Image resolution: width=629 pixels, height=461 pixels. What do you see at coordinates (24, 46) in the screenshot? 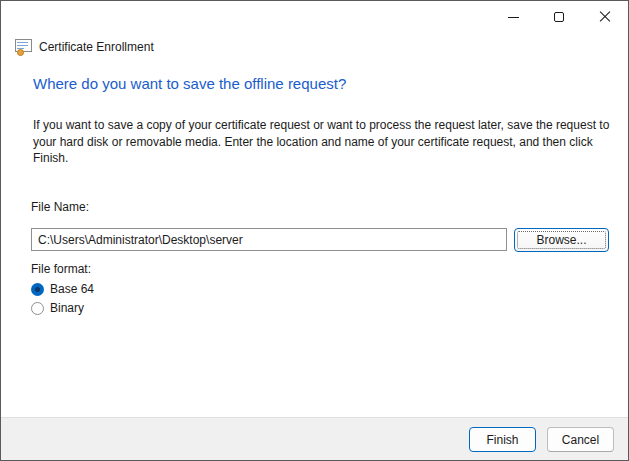
I see `certificate-icon` at bounding box center [24, 46].